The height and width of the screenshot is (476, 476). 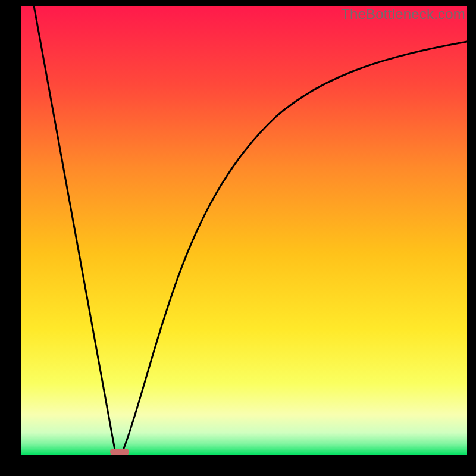 What do you see at coordinates (403, 14) in the screenshot?
I see `watermark-text: TheBottleneck.com` at bounding box center [403, 14].